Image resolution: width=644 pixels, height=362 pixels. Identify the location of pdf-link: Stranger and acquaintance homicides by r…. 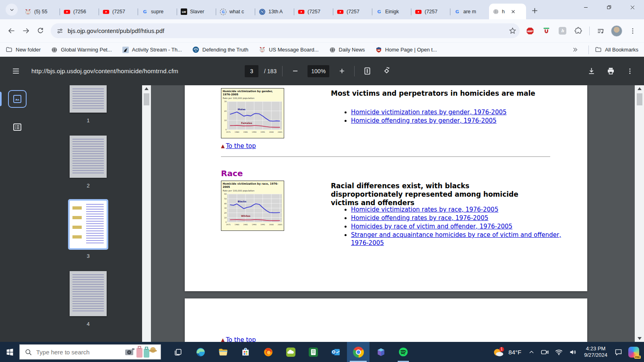
(456, 239).